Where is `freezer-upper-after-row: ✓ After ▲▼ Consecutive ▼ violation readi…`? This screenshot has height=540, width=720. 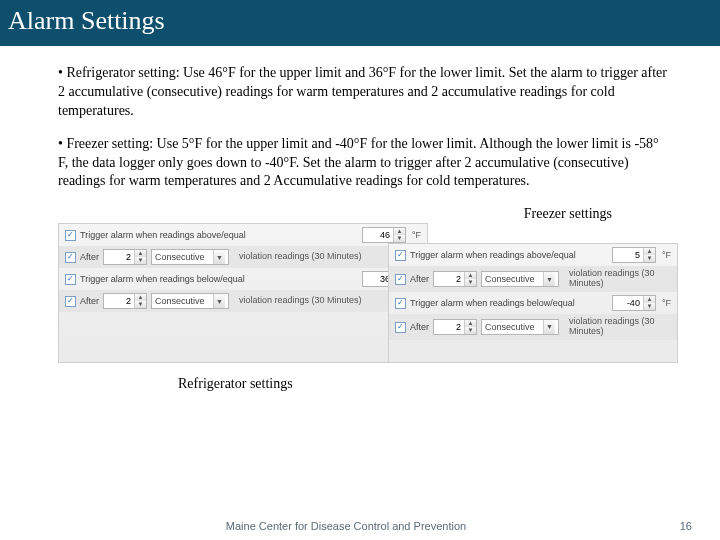
freezer-upper-after-row: ✓ After ▲▼ Consecutive ▼ violation readi… is located at coordinates (533, 279).